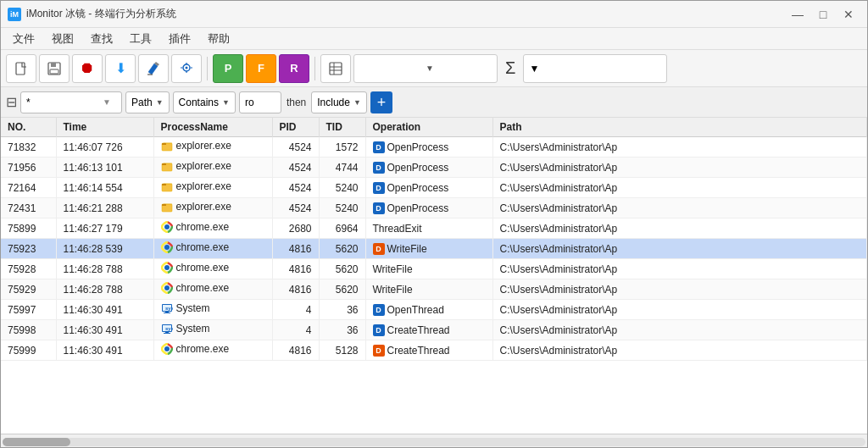 The image size is (868, 448). Describe the element at coordinates (434, 208) in the screenshot. I see `table-row: 72431 11:46:21 288 explorer.exe 4524 524…` at that location.